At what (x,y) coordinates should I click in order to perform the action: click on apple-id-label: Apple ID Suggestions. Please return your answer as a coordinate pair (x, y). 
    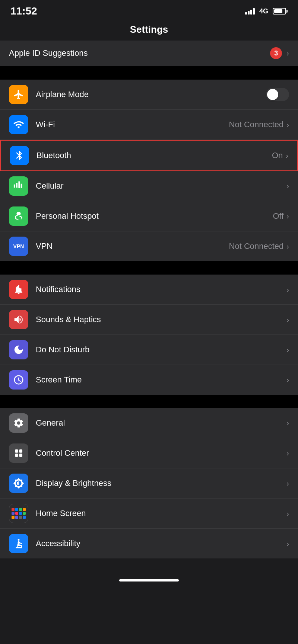
    Looking at the image, I should click on (48, 53).